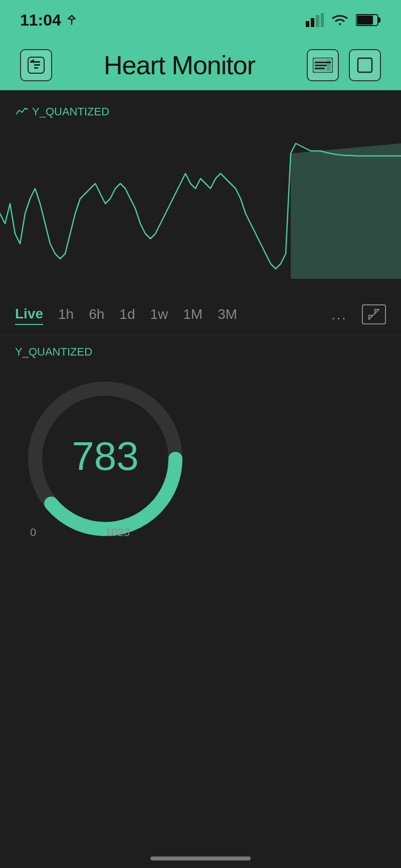 This screenshot has height=868, width=401. What do you see at coordinates (33, 533) in the screenshot?
I see `gauge-min: 0` at bounding box center [33, 533].